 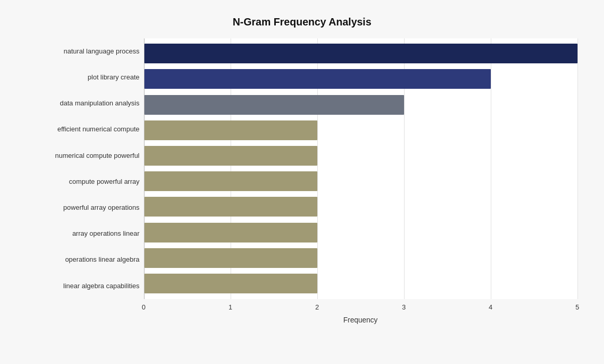 I want to click on x-tick: 2, so click(x=317, y=307).